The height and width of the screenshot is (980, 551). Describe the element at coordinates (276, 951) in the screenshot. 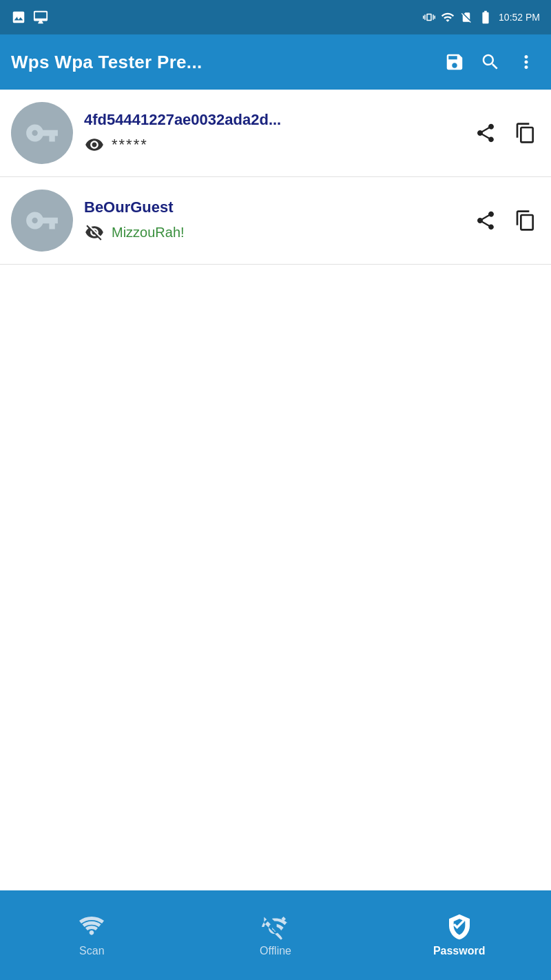

I see `offline-label: Offline` at that location.